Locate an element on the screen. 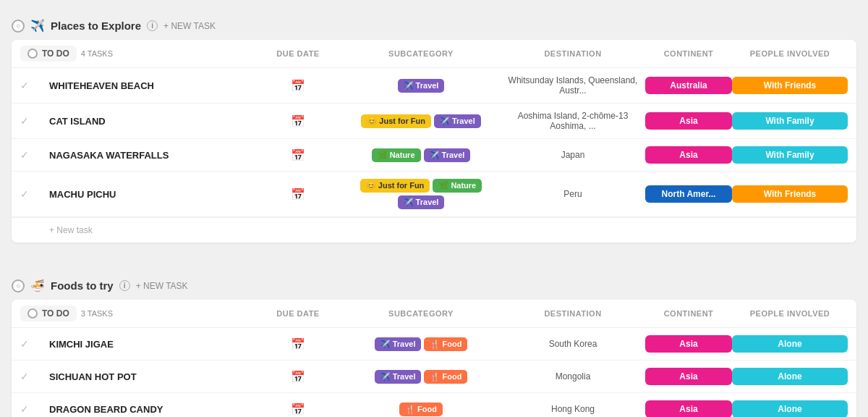  section-header-places: ○ ✈️ Places to Explore i + NEW TASK is located at coordinates (434, 26).